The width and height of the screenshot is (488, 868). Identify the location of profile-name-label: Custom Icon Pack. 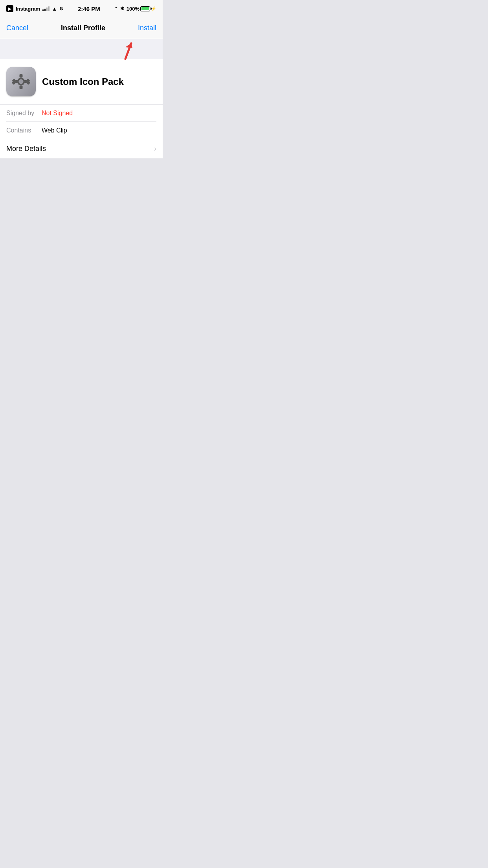
(83, 82).